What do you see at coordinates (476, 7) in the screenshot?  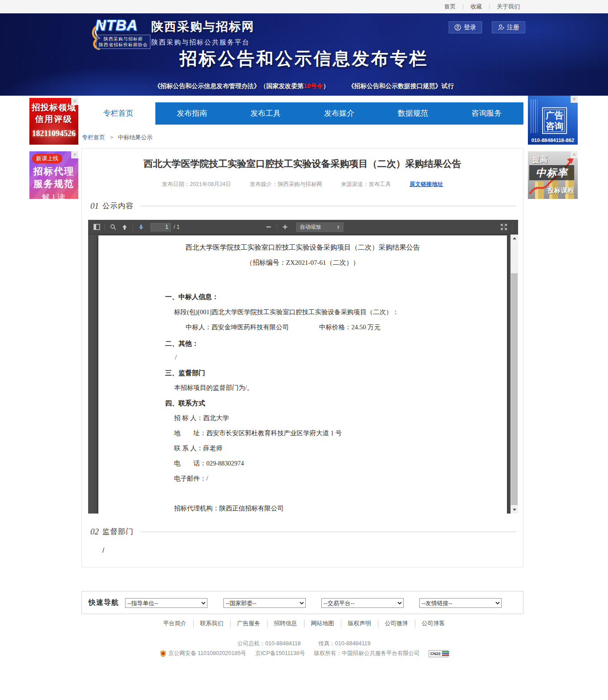 I see `topbar-link-favorite: 收藏` at bounding box center [476, 7].